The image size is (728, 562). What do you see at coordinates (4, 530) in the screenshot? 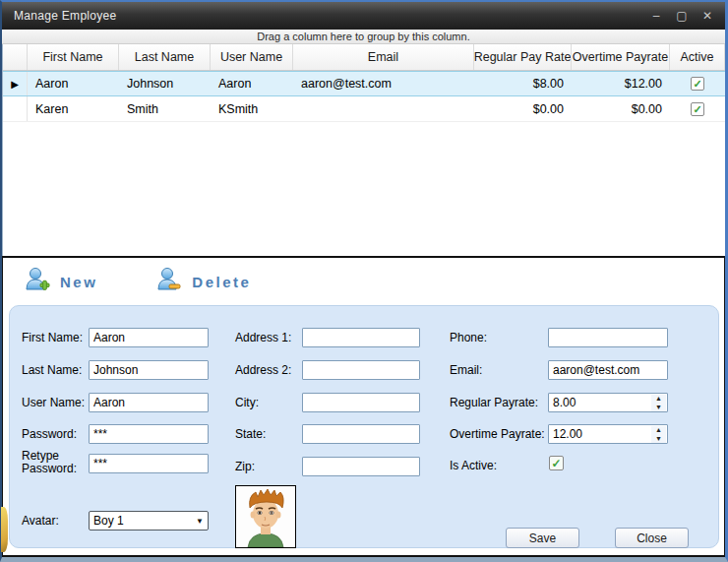
I see `background-artifact` at bounding box center [4, 530].